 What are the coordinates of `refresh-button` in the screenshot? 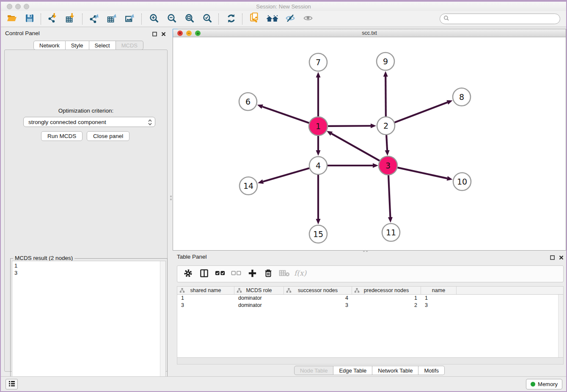 It's located at (231, 19).